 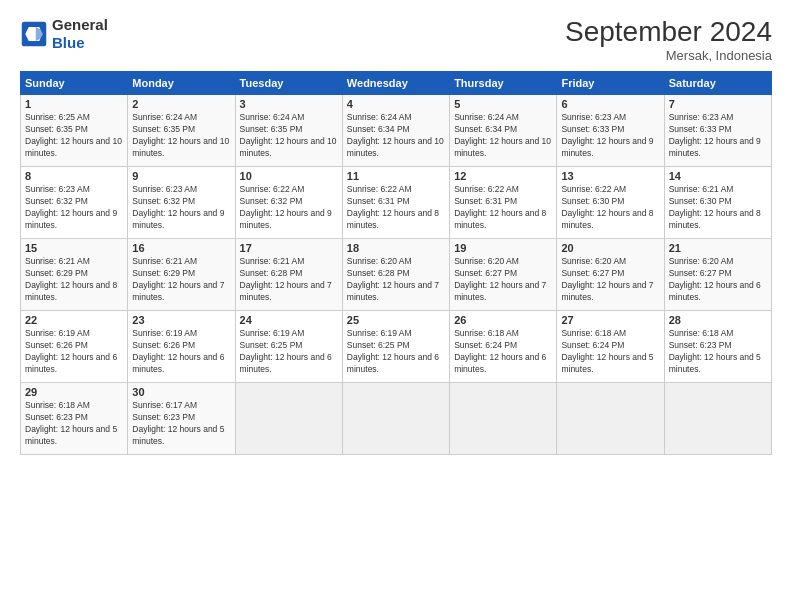 What do you see at coordinates (610, 84) in the screenshot?
I see `weekday-header: Friday` at bounding box center [610, 84].